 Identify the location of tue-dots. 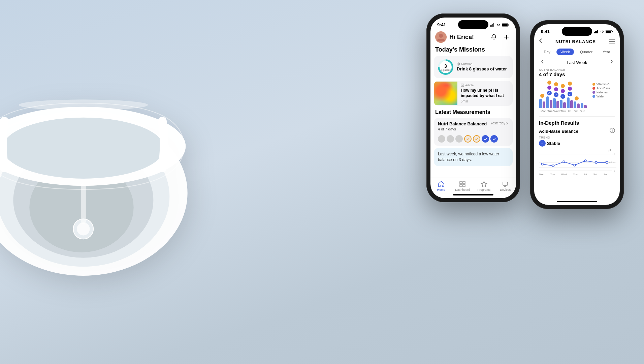
(549, 85).